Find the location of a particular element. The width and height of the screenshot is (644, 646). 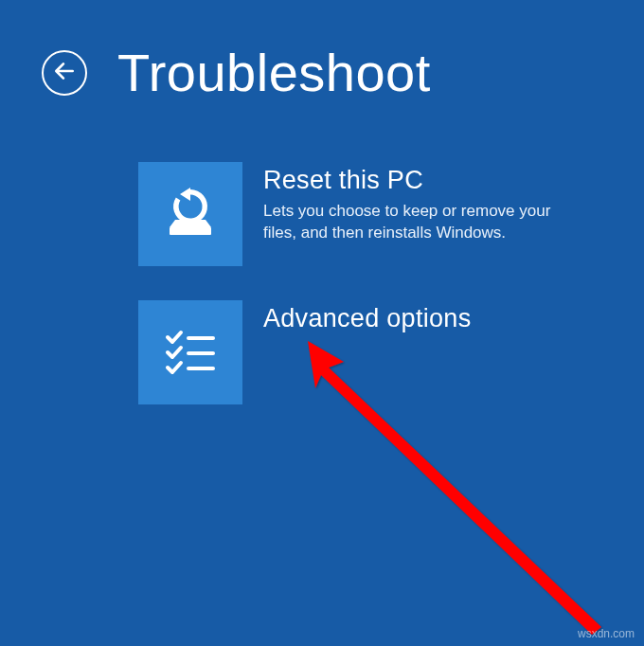

option-text: Reset this PC Lets you choose to keep or… is located at coordinates (420, 203).